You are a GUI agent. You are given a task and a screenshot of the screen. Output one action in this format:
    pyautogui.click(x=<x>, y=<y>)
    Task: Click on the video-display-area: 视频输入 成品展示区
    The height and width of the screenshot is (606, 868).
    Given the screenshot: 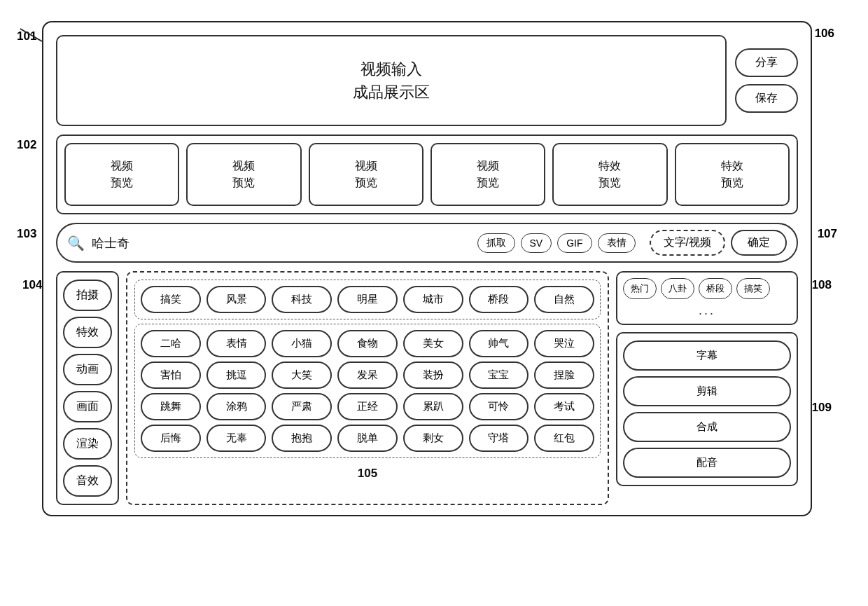 What is the action you would take?
    pyautogui.click(x=391, y=81)
    